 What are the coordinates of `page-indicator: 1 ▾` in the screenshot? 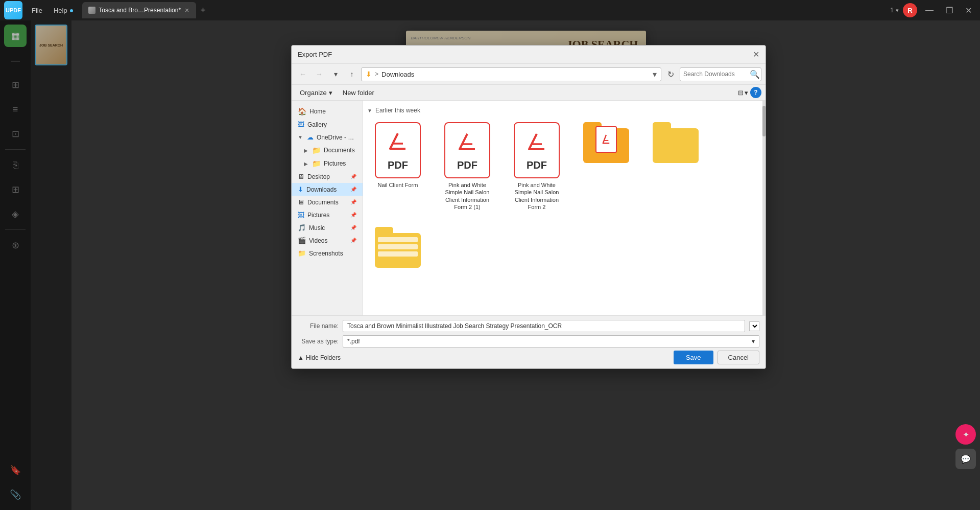 It's located at (895, 10).